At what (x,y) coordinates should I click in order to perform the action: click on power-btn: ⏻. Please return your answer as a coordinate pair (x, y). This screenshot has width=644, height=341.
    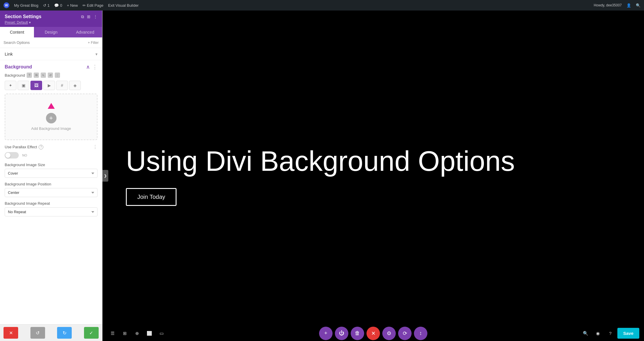
    Looking at the image, I should click on (342, 333).